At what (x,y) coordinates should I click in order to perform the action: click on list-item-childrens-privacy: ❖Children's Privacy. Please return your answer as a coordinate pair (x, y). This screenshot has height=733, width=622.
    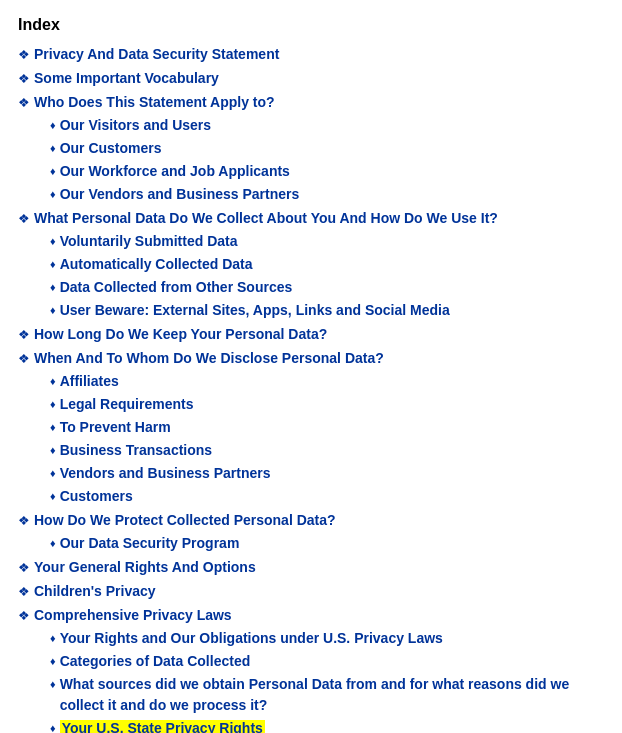
    Looking at the image, I should click on (311, 592).